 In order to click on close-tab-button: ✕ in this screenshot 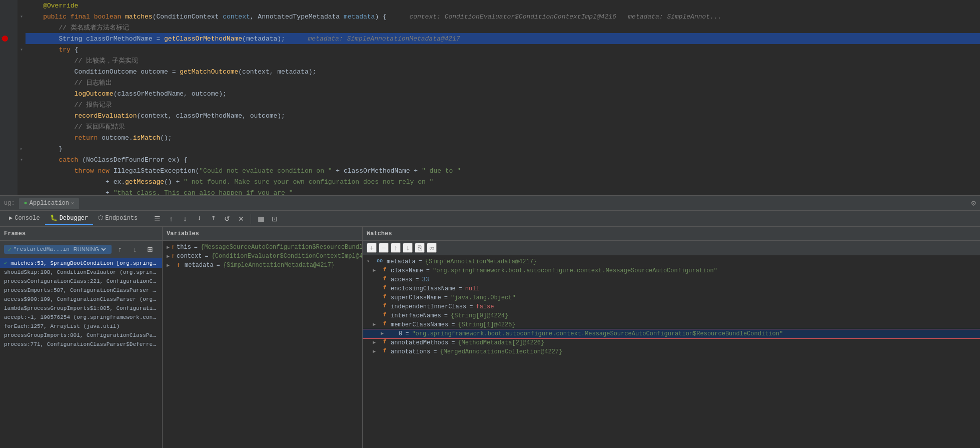, I will do `click(73, 203)`.